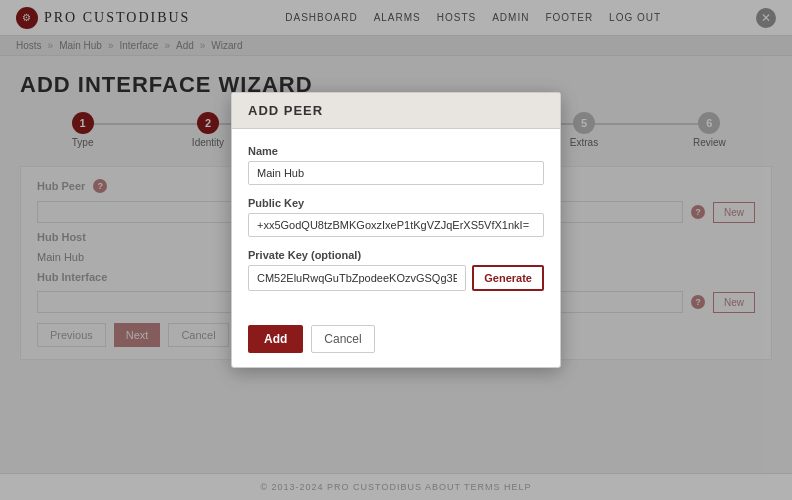  I want to click on name-label: Name, so click(396, 151).